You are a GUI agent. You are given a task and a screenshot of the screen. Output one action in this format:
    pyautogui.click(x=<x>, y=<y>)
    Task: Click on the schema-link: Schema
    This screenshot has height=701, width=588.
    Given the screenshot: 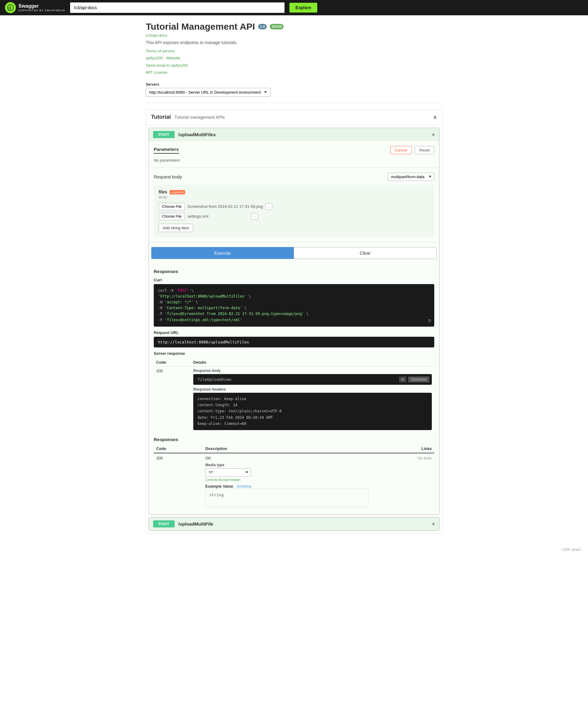 What is the action you would take?
    pyautogui.click(x=244, y=486)
    